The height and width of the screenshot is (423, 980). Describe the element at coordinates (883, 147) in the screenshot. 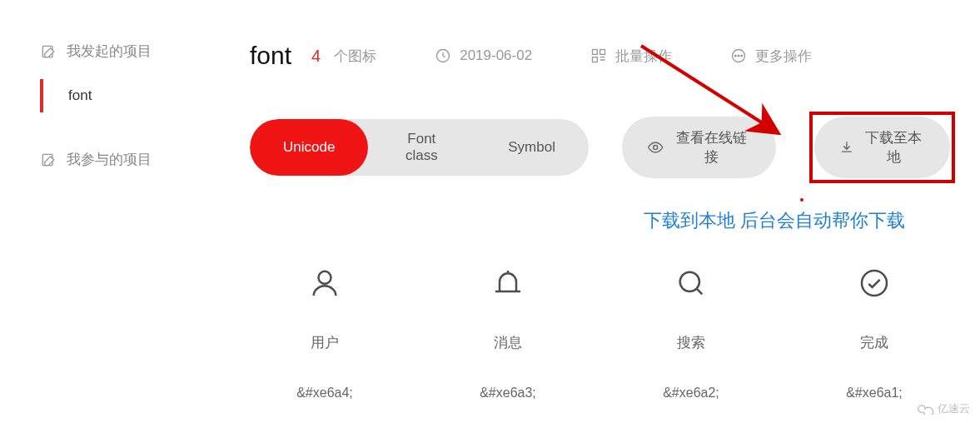

I see `download-highlight-box: 下载至本地` at that location.